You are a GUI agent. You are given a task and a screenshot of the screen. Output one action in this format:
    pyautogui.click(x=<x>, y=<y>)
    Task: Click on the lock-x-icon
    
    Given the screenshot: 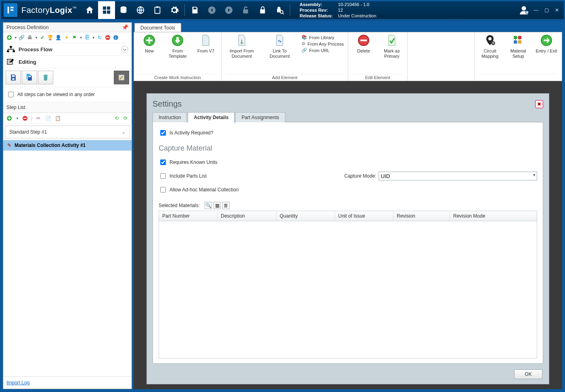 What is the action you would take?
    pyautogui.click(x=263, y=10)
    